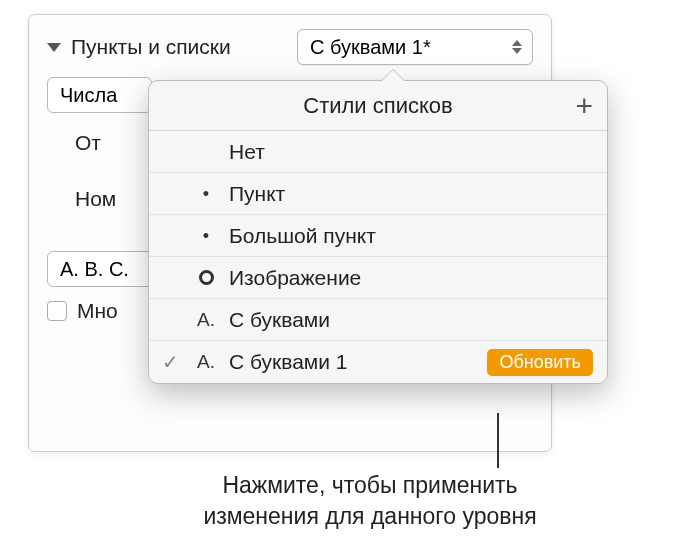  Describe the element at coordinates (57, 311) in the screenshot. I see `tiered-checkbox` at that location.